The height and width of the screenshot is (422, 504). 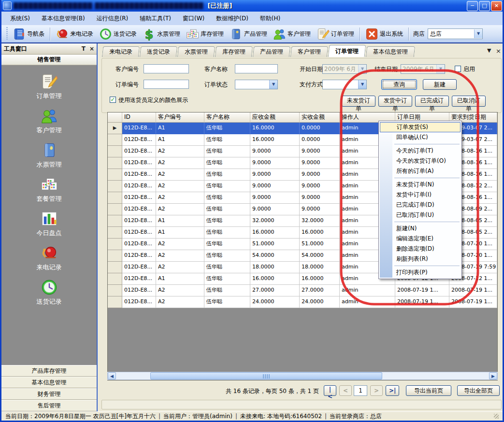 What do you see at coordinates (196, 52) in the screenshot?
I see `tab-水票管理: 水票管理` at bounding box center [196, 52].